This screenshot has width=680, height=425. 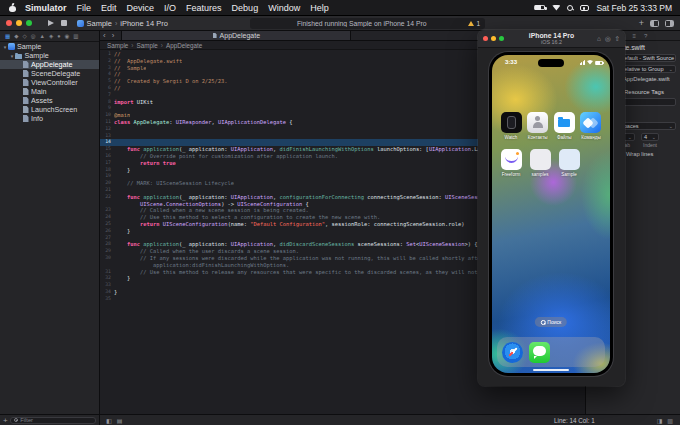 I want to click on breakpoints-navigator-icon: ◉, so click(x=68, y=36).